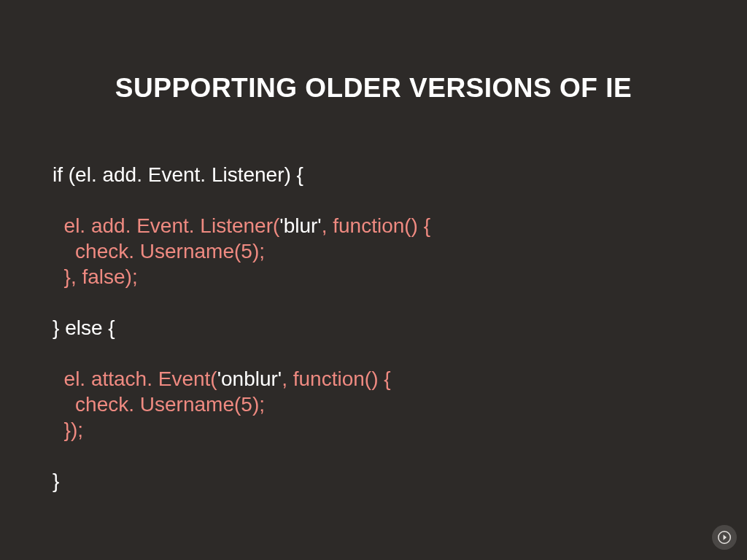 The height and width of the screenshot is (560, 747). I want to click on code-line: });, so click(68, 430).